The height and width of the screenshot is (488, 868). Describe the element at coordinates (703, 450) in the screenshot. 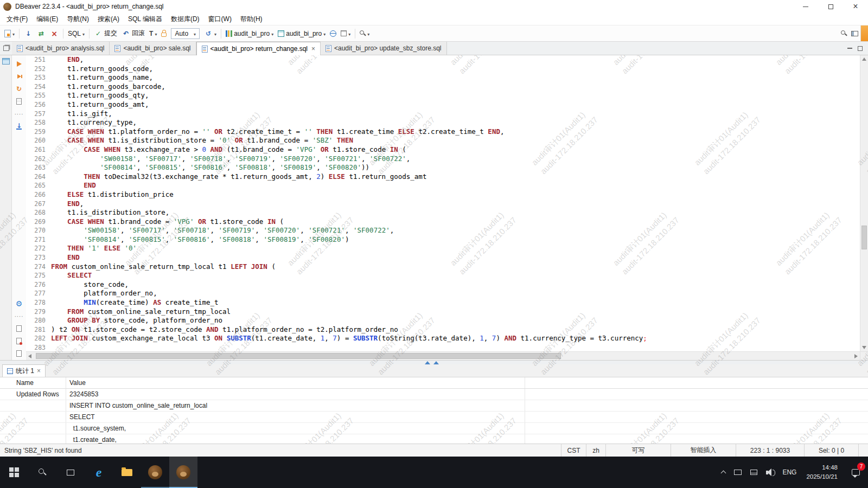

I see `status-cell: 智能插入` at that location.